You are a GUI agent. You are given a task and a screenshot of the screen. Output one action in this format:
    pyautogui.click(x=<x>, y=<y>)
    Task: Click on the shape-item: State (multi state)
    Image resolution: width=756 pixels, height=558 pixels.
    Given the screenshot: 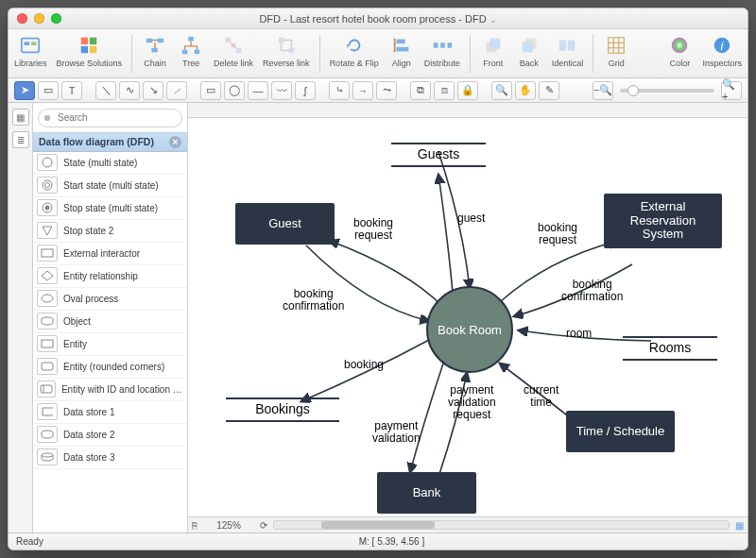 What is the action you would take?
    pyautogui.click(x=110, y=163)
    